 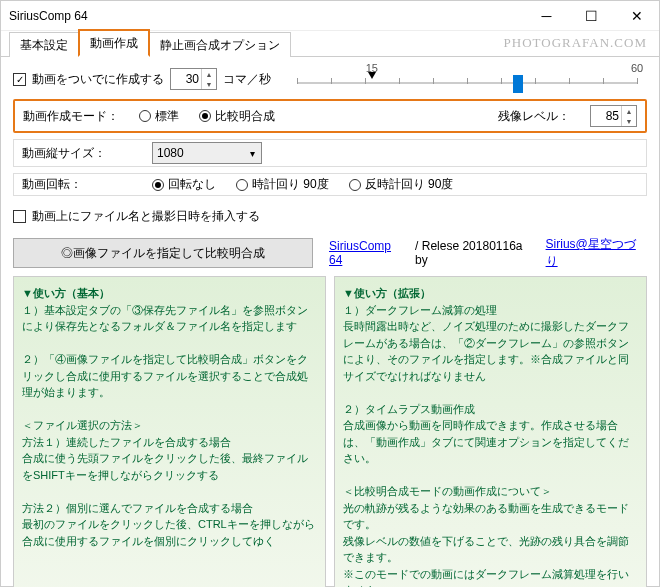 What do you see at coordinates (20, 80) in the screenshot?
I see `make-video-checkbox: ✓` at bounding box center [20, 80].